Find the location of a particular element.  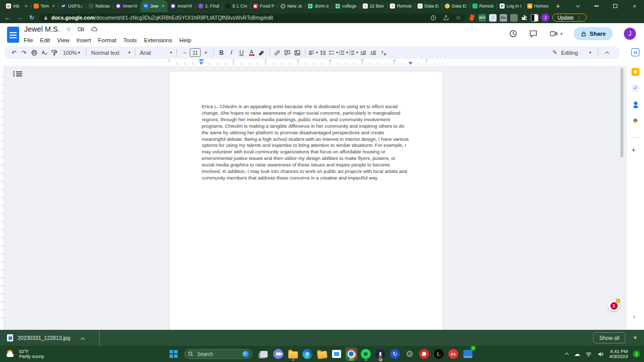

browser-tab: Remote is located at coordinates (400, 6).